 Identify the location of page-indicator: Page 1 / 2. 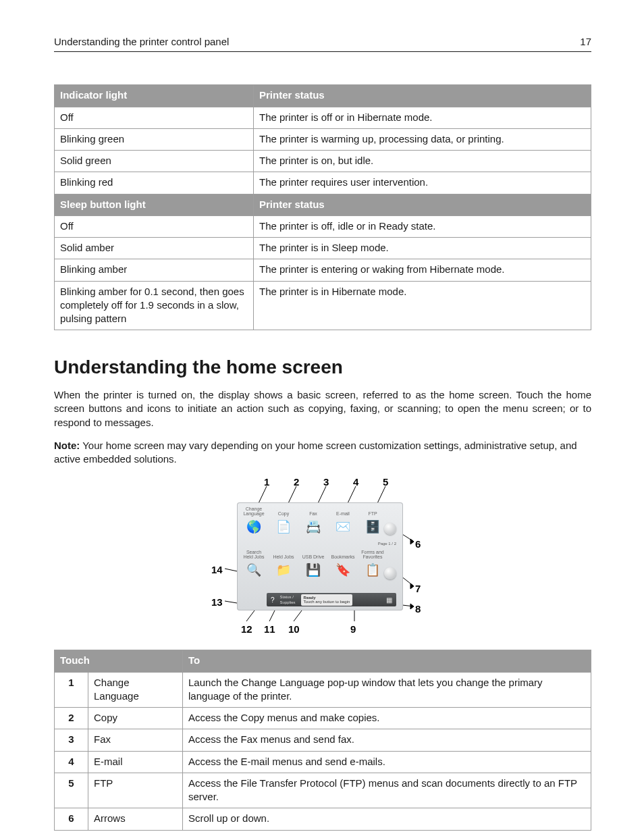
(387, 544).